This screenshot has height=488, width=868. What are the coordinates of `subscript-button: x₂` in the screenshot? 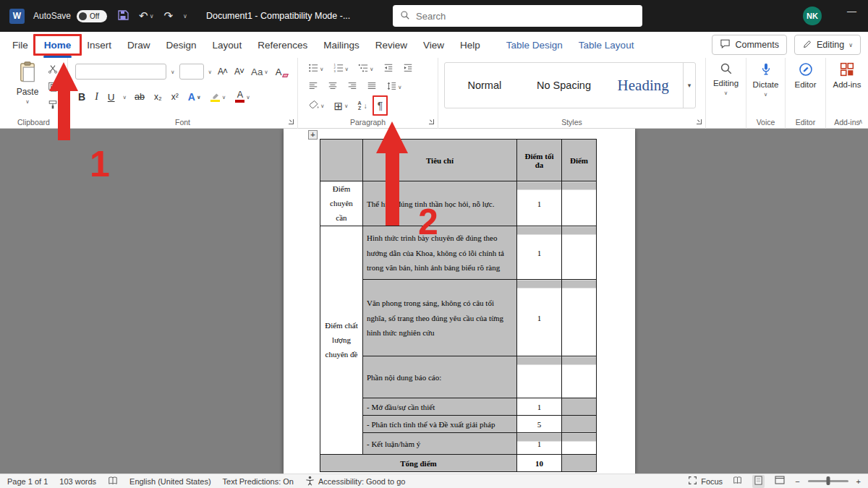 It's located at (158, 97).